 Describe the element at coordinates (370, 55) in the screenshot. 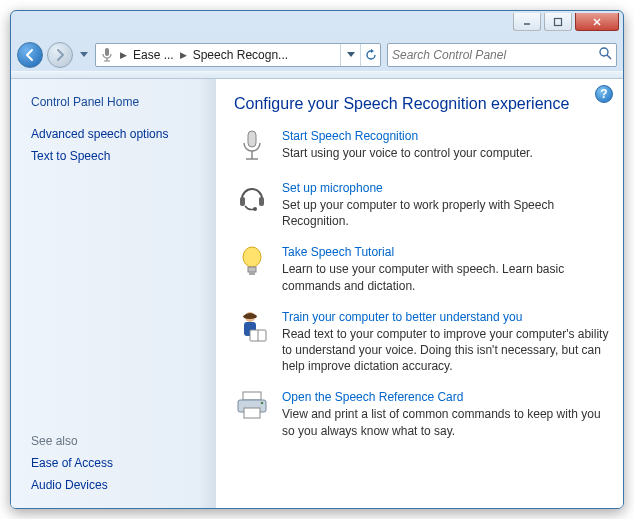

I see `refresh-button` at that location.